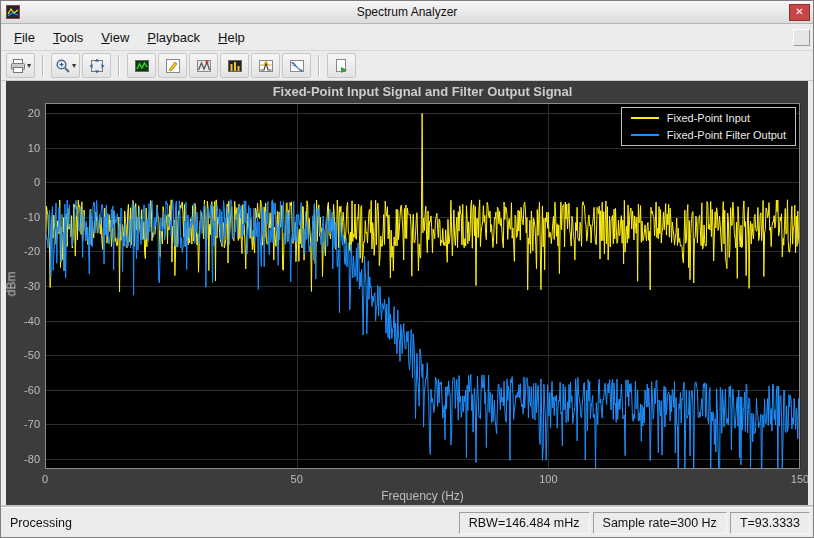 Image resolution: width=814 pixels, height=538 pixels. I want to click on expand-arrows-icon, so click(97, 66).